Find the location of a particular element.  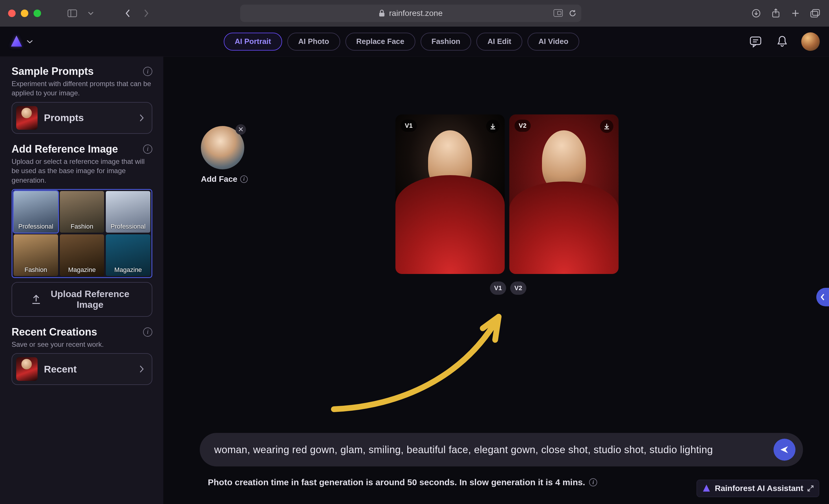

right-panel-toggle is located at coordinates (823, 297).